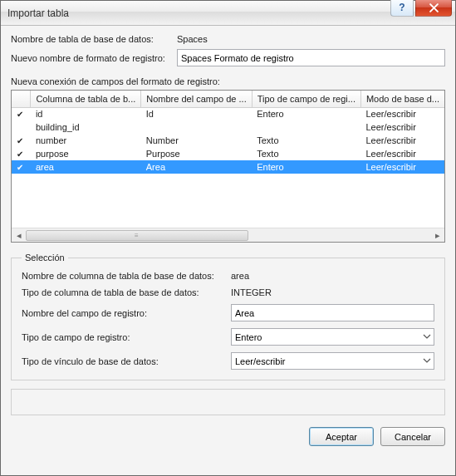 This screenshot has width=456, height=476. Describe the element at coordinates (402, 99) in the screenshot. I see `col-header-db-mode: Modo de base d...` at that location.